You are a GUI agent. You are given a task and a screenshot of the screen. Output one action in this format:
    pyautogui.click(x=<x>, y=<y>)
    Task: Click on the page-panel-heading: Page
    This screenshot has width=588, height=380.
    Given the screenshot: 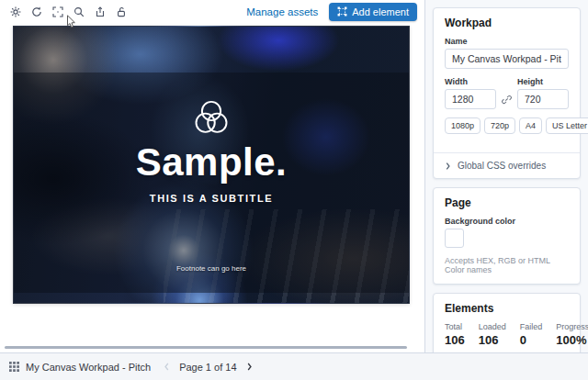 What is the action you would take?
    pyautogui.click(x=507, y=203)
    